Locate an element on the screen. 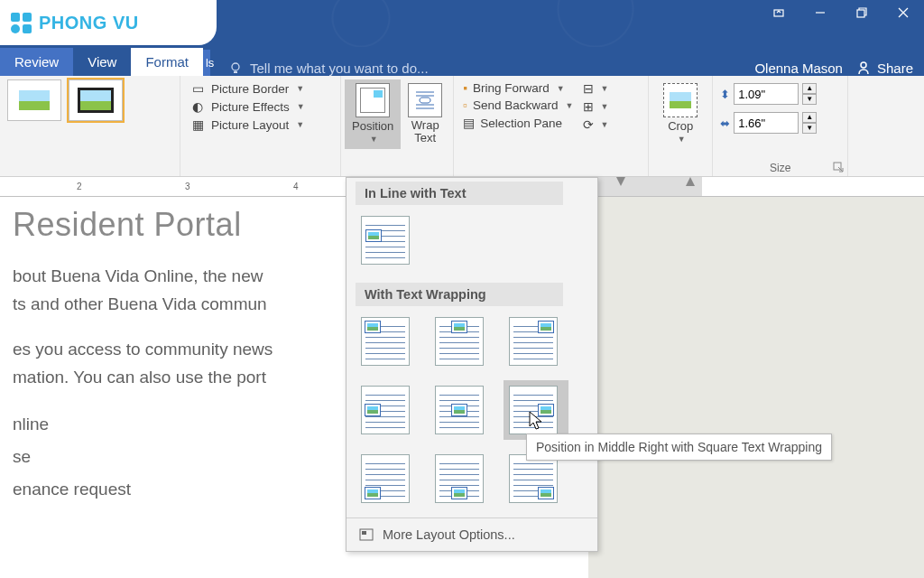 The width and height of the screenshot is (924, 578). minimize-button is located at coordinates (820, 13).